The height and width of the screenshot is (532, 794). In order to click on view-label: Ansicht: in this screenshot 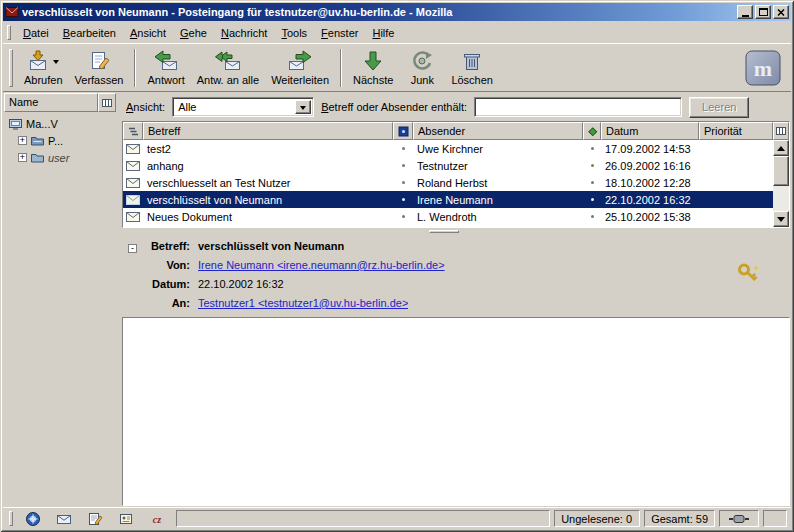, I will do `click(146, 107)`.